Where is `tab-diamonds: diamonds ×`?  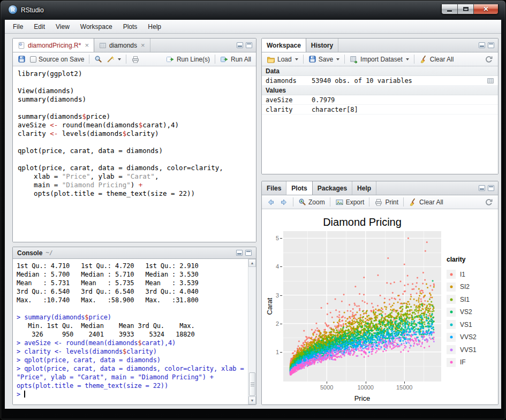
tab-diamonds: diamonds × is located at coordinates (122, 45).